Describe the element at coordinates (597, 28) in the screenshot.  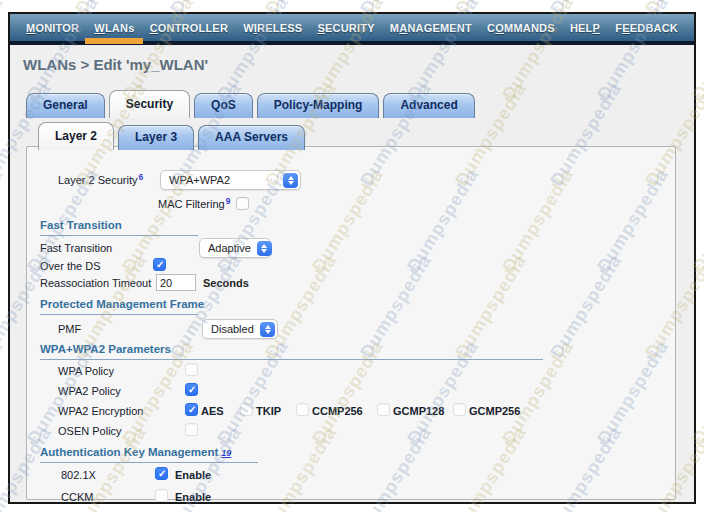
I see `nav-label-part: P` at that location.